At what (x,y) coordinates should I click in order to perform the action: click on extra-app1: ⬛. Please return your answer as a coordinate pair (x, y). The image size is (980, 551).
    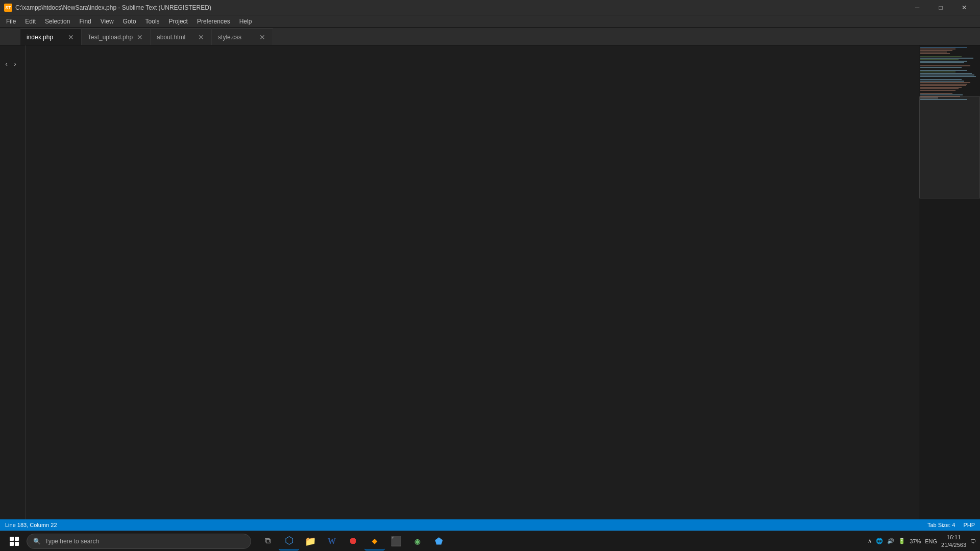
    Looking at the image, I should click on (396, 541).